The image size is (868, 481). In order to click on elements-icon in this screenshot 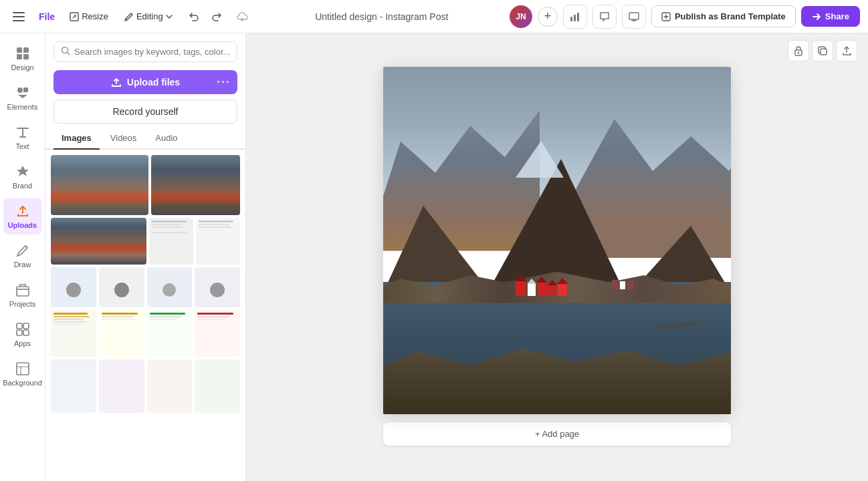, I will do `click(23, 93)`.